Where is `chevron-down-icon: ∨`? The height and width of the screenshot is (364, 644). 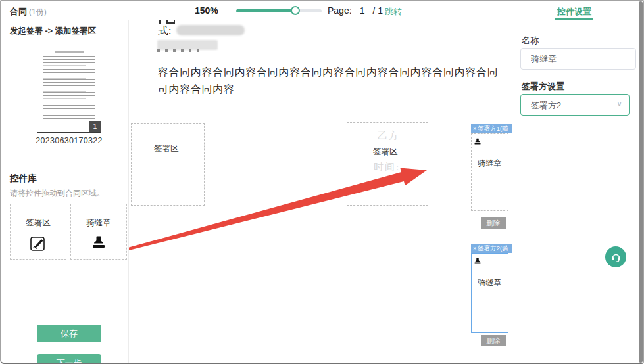 chevron-down-icon: ∨ is located at coordinates (620, 104).